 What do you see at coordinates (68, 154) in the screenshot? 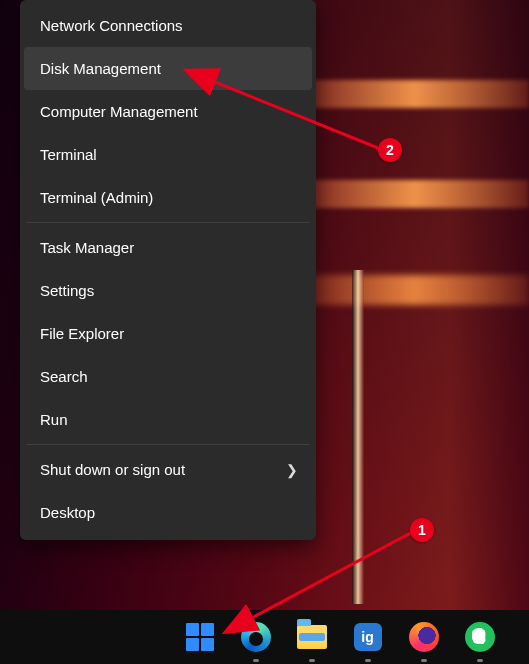
I see `menu-item-label: Terminal` at bounding box center [68, 154].